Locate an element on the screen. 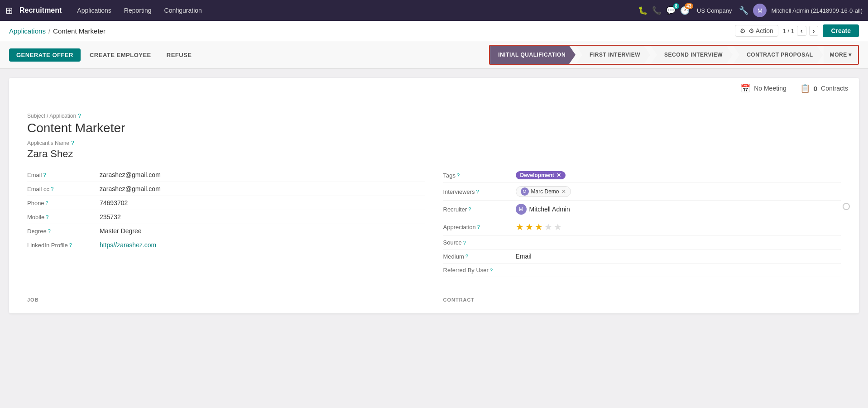 The height and width of the screenshot is (408, 868). interviewers-help: ? is located at coordinates (478, 192).